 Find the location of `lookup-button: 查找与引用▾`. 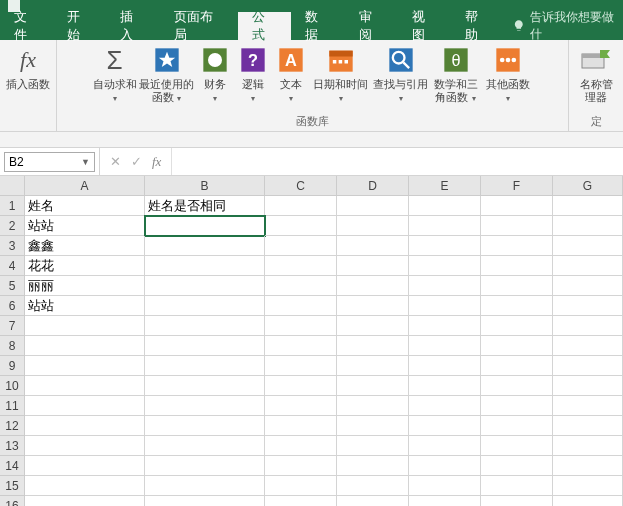

lookup-button: 查找与引用▾ is located at coordinates (401, 74).